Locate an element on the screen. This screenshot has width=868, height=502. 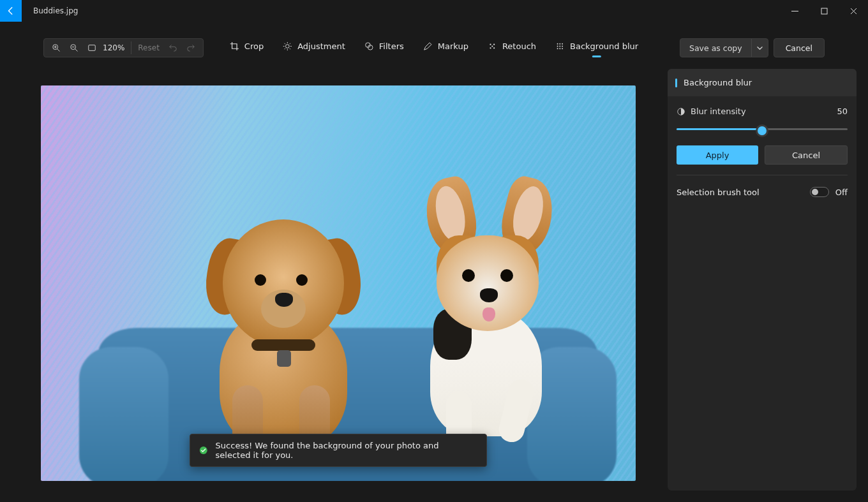
panel-cancel-button: Cancel is located at coordinates (806, 155).